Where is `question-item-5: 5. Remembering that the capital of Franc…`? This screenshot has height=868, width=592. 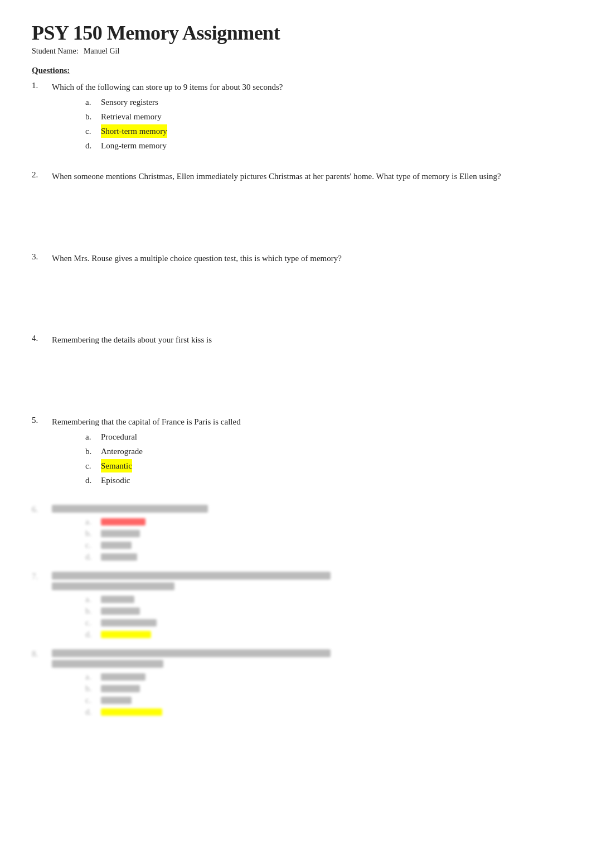 question-item-5: 5. Remembering that the capital of Franc… is located at coordinates (296, 452).